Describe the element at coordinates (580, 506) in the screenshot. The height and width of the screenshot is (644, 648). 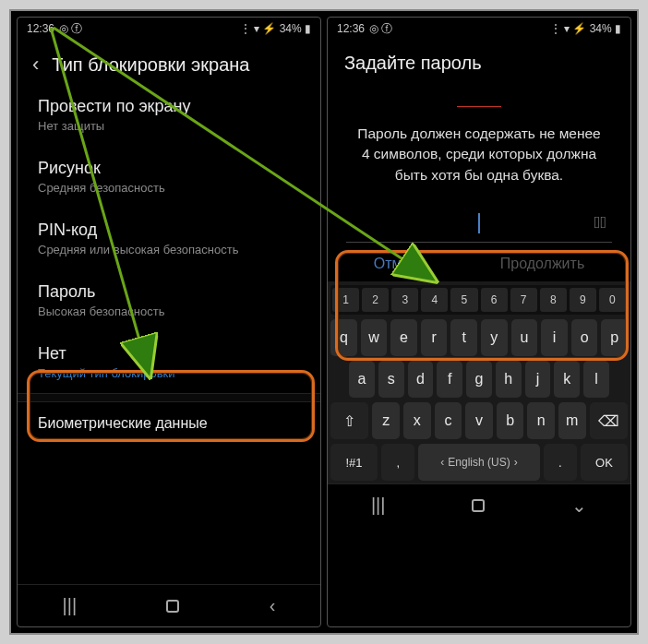
I see `nav-back-icon: ⌄` at that location.